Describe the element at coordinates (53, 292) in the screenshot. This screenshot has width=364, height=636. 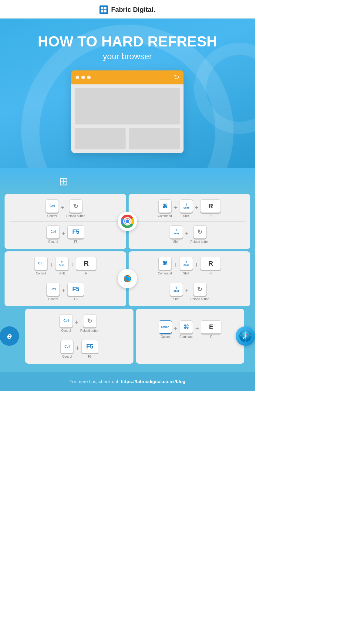
I see `ctrl-key-block-ff2: Ctrl Control` at that location.